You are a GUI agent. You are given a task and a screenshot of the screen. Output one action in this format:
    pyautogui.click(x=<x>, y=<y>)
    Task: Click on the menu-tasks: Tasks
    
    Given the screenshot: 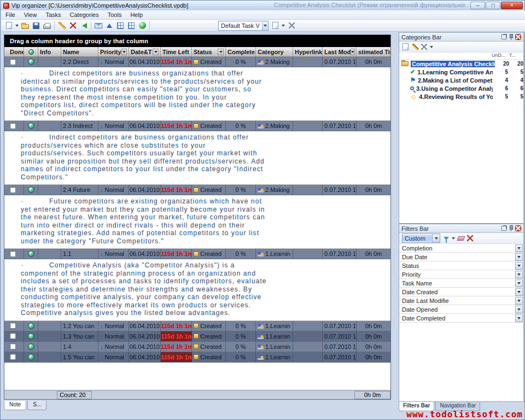 What is the action you would take?
    pyautogui.click(x=53, y=15)
    